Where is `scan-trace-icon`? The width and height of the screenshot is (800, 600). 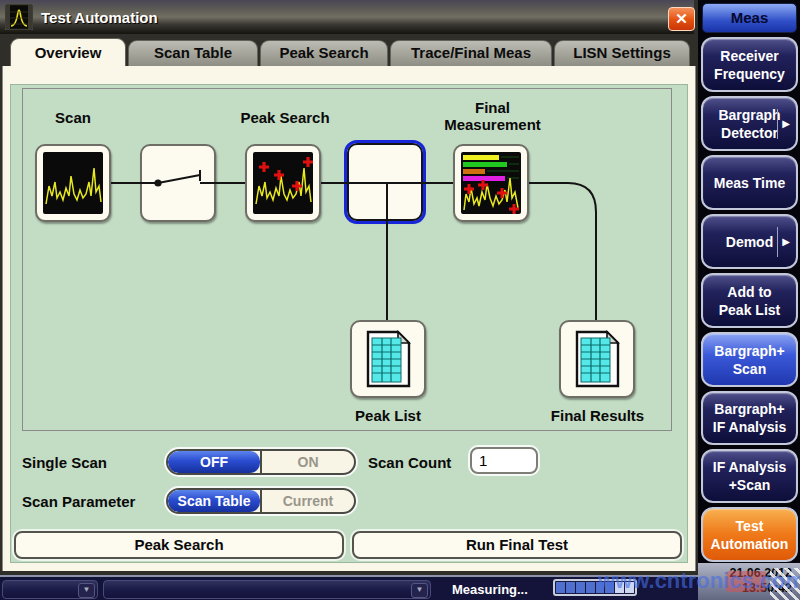 scan-trace-icon is located at coordinates (73, 183).